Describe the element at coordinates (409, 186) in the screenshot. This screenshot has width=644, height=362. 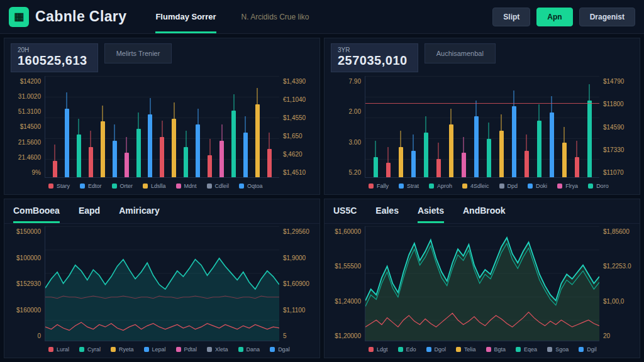
I see `legend-item: Strat` at that location.